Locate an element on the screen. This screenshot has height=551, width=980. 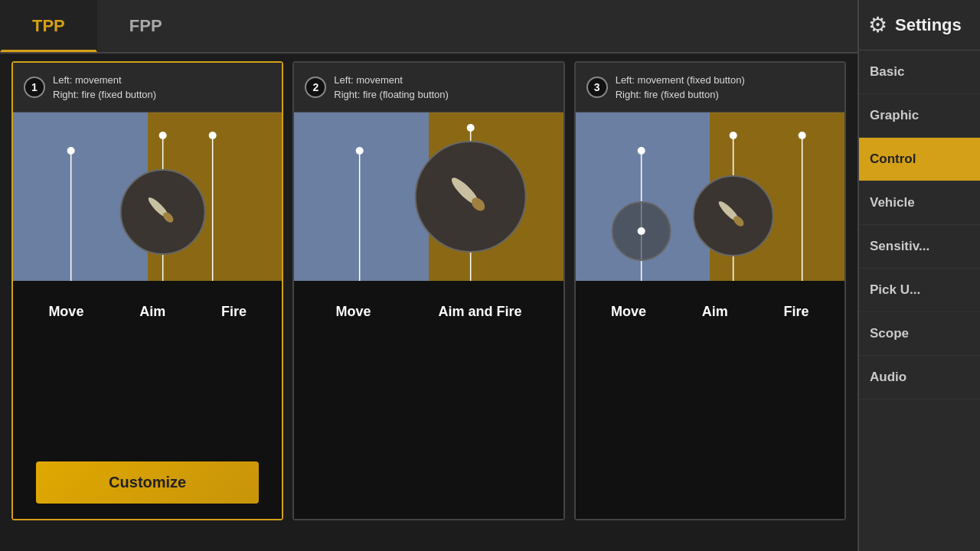
card-3-bottom: Move Aim Fire is located at coordinates (710, 399).